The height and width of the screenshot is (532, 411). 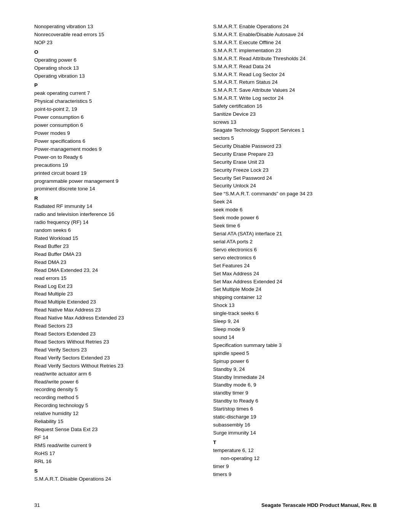 What do you see at coordinates (295, 162) in the screenshot?
I see `list-item: Security Erase Unit 23` at bounding box center [295, 162].